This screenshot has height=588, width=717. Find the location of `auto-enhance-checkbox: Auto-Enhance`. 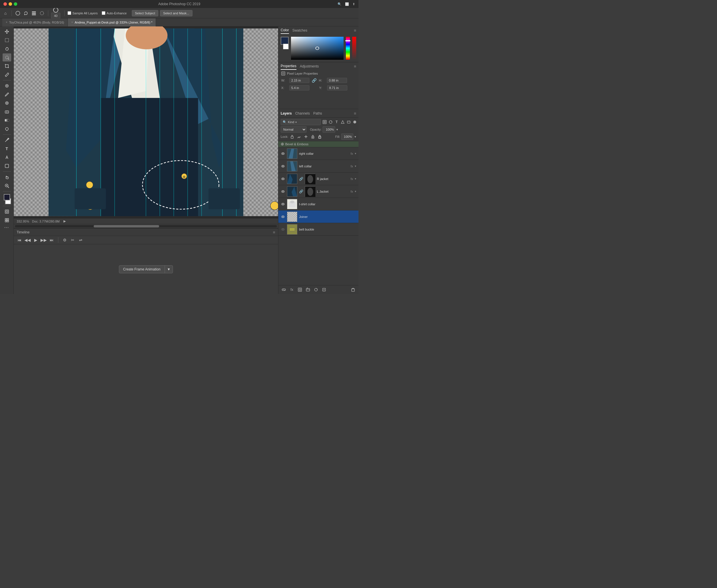

auto-enhance-checkbox: Auto-Enhance is located at coordinates (114, 13).